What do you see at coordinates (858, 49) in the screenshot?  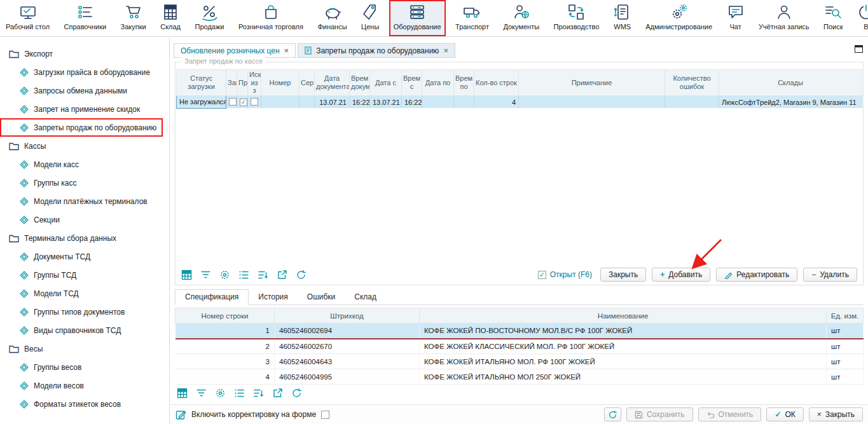 I see `maximize-pane-icon` at bounding box center [858, 49].